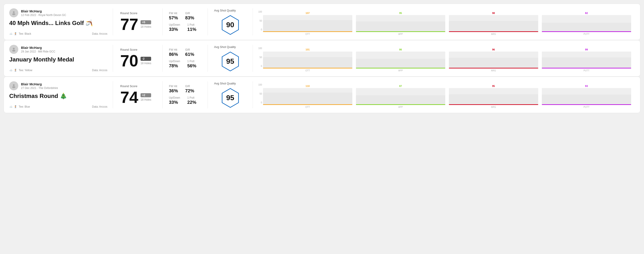 This screenshot has height=254, width=644. What do you see at coordinates (190, 52) in the screenshot?
I see `gir-stat: GIR 61%` at bounding box center [190, 52].